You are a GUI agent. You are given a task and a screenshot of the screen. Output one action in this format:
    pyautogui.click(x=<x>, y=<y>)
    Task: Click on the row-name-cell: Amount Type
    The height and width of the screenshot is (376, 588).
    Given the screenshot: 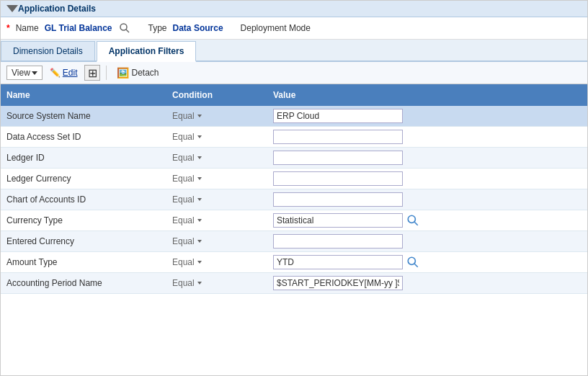 What is the action you would take?
    pyautogui.click(x=84, y=262)
    